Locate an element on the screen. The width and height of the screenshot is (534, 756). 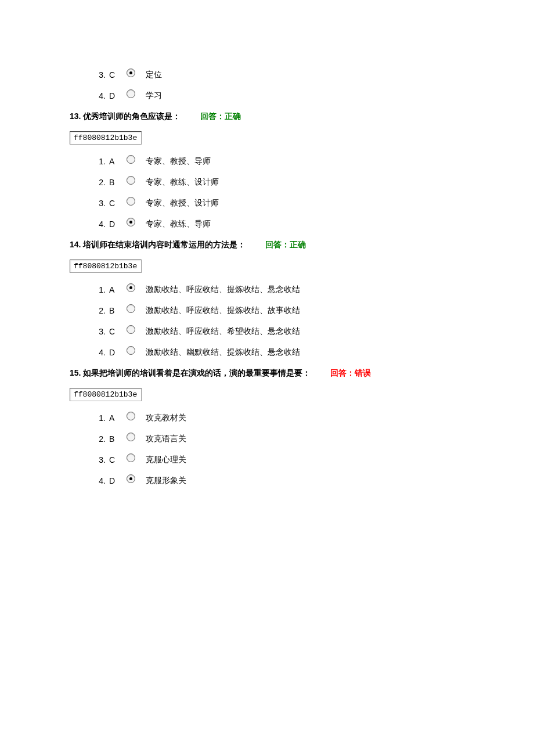
question-text: 如果把培训师的培训看着是在演戏的话，演的最重要事情是要： is located at coordinates (197, 373).